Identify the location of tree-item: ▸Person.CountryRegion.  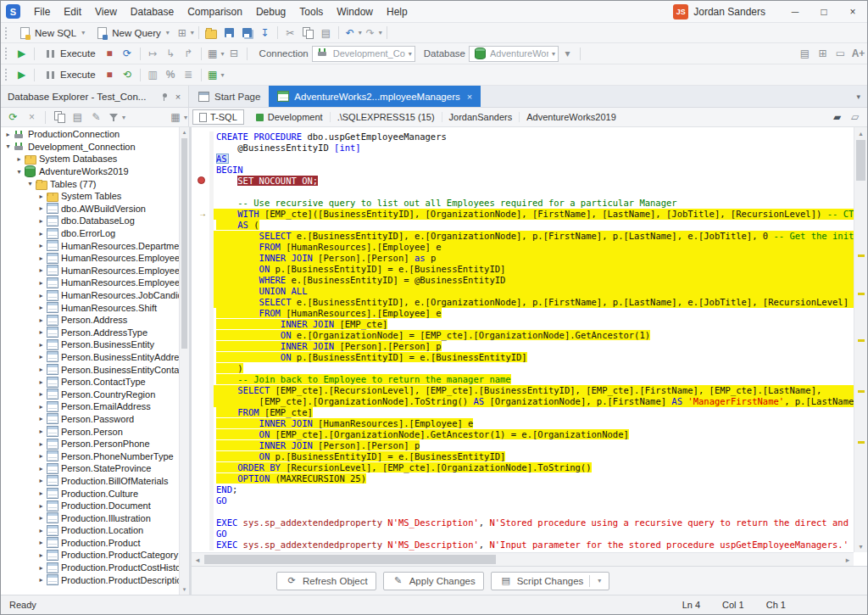
(90, 394).